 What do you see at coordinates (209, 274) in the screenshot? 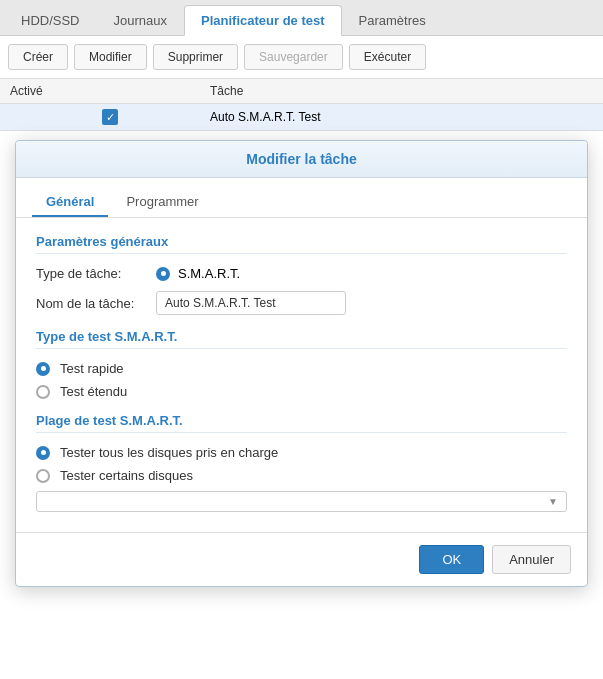
I see `smart-type-label: S.M.A.R.T.` at bounding box center [209, 274].